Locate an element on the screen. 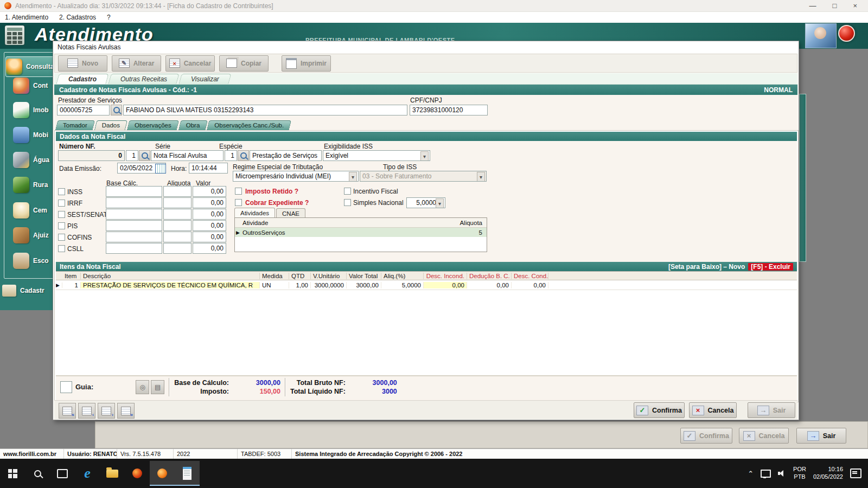 The height and width of the screenshot is (488, 868). sest-aliq-input is located at coordinates (177, 214).